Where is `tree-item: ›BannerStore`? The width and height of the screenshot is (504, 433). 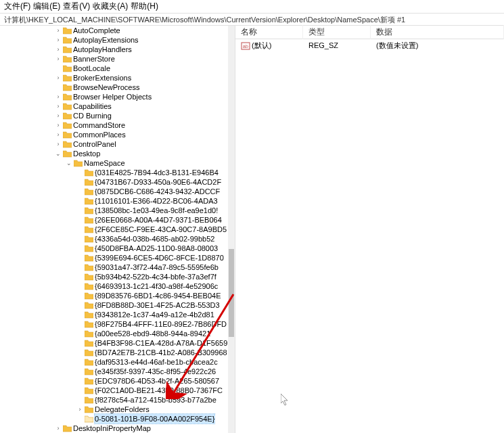 tree-item: ›BannerStore is located at coordinates (114, 59).